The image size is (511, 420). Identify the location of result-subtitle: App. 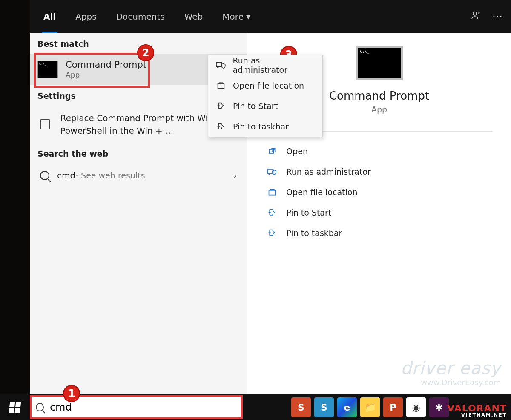
(106, 75).